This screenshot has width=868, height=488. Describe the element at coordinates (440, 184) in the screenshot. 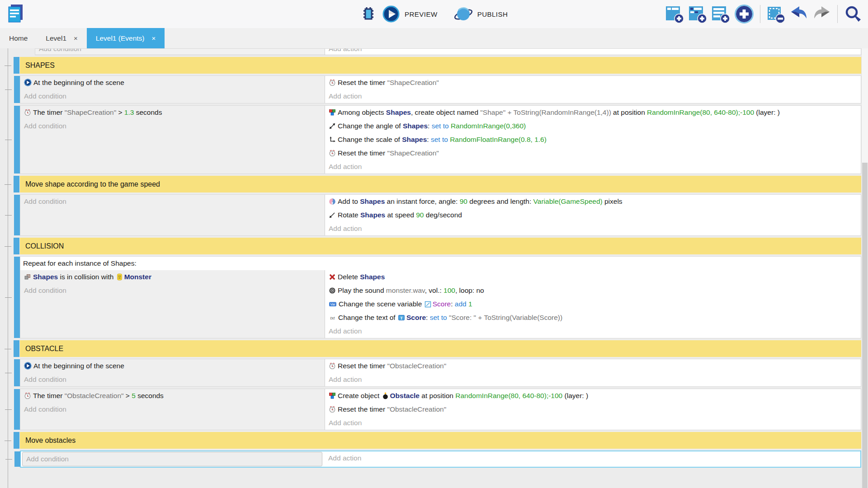

I see `comment-row: Move shape according to the game speed` at that location.